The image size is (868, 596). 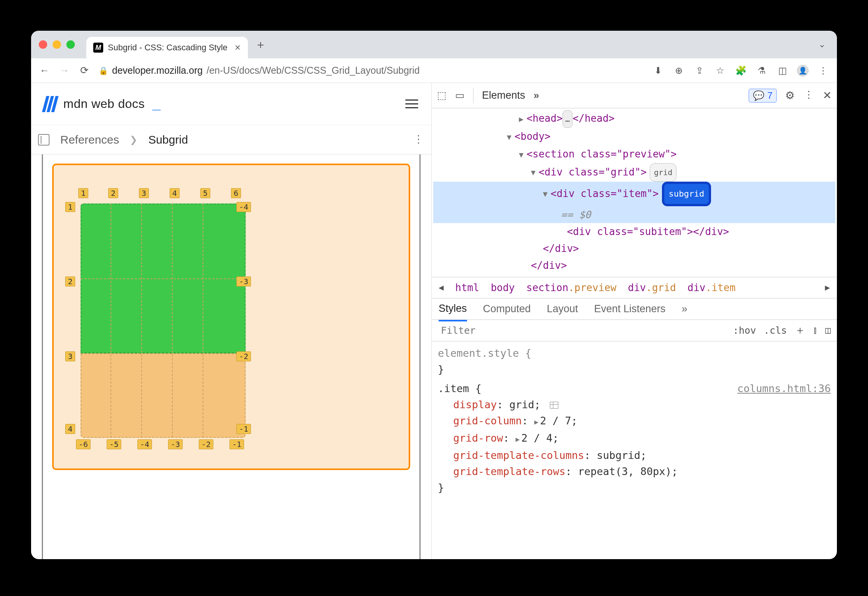 What do you see at coordinates (720, 71) in the screenshot?
I see `bookmark-icon: ☆` at bounding box center [720, 71].